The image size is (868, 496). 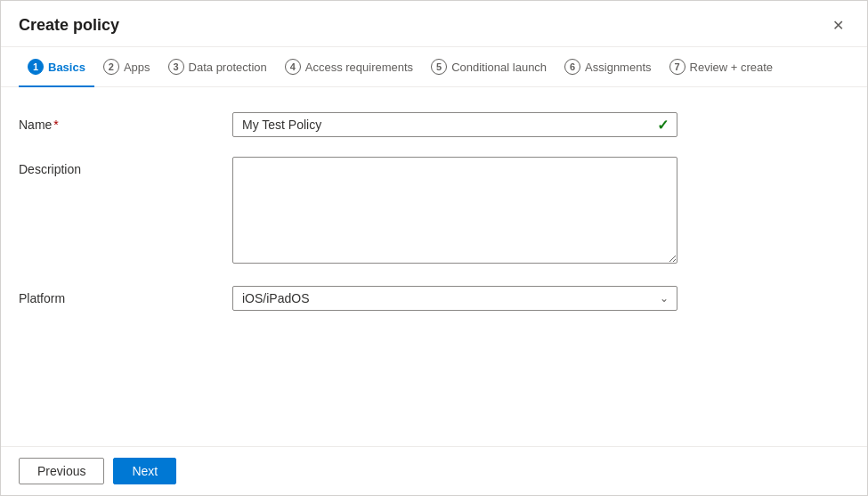 What do you see at coordinates (126, 296) in the screenshot?
I see `platform-label: Platform` at bounding box center [126, 296].